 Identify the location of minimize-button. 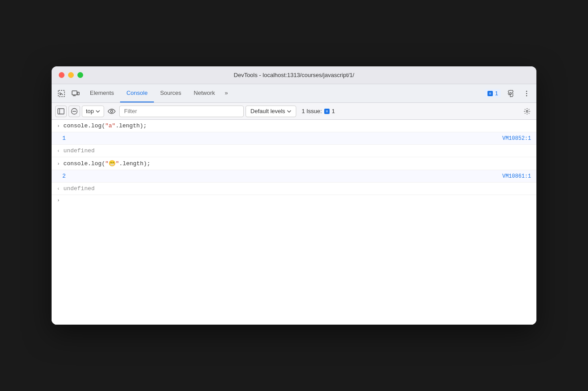
(71, 75).